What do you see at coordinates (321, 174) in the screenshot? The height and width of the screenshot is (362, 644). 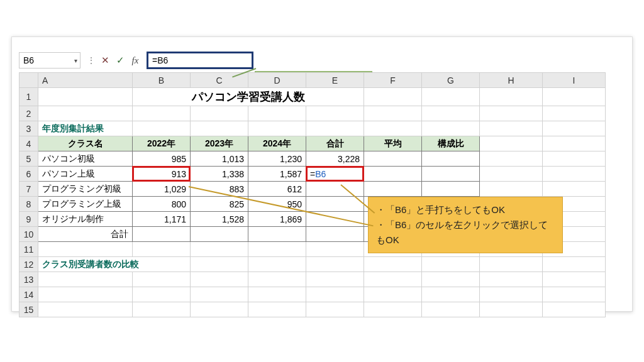 I see `cell-E6-ref: B6` at bounding box center [321, 174].